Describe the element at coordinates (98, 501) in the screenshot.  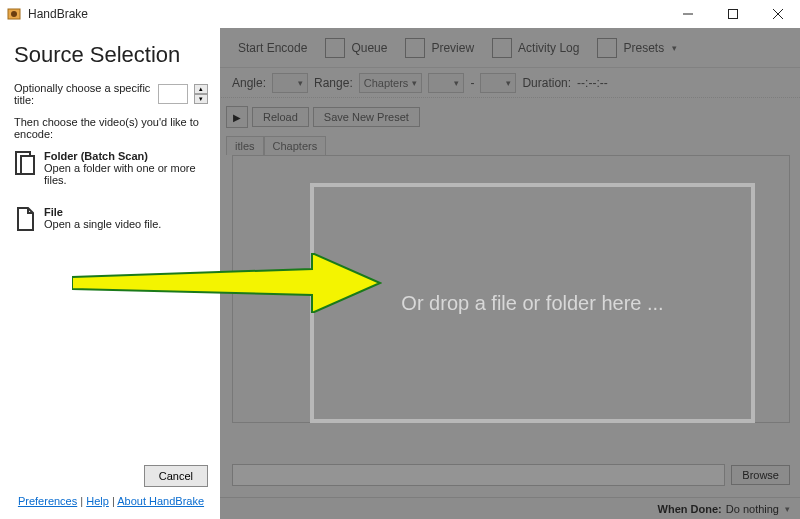
I see `link-help: Help` at that location.